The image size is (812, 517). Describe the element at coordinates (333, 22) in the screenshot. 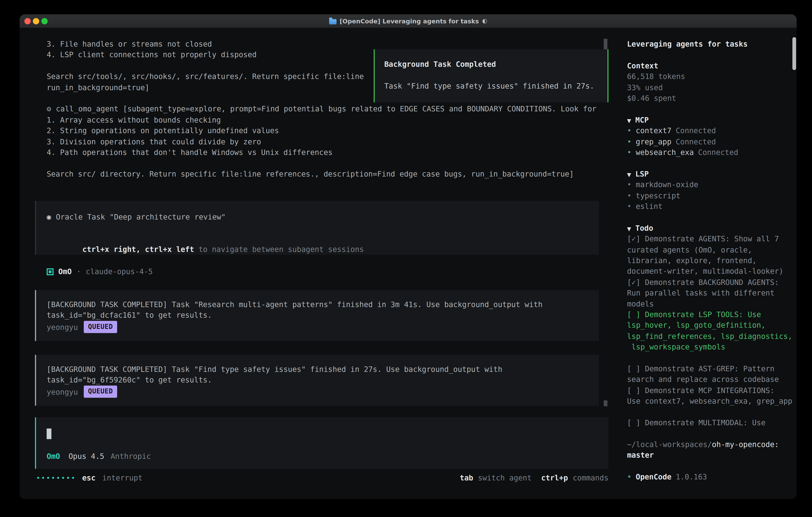

I see `folder-icon` at that location.